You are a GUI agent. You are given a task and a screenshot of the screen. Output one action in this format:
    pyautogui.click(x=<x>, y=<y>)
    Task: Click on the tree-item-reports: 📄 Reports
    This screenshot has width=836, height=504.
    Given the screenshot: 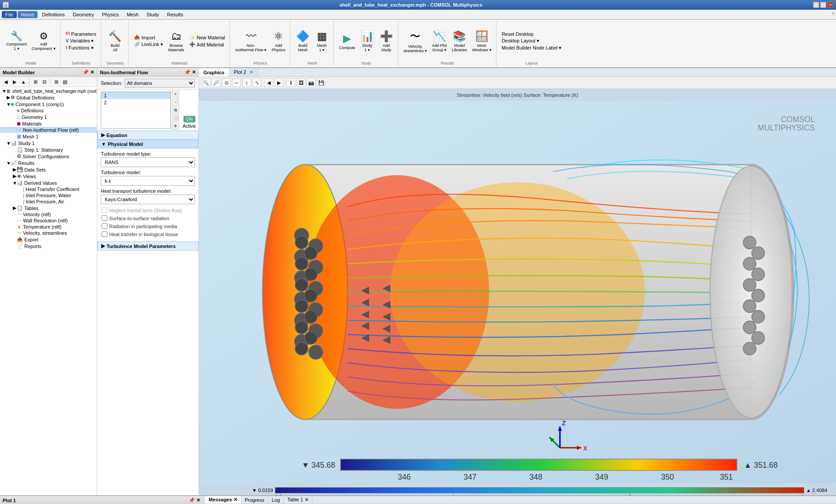 What is the action you would take?
    pyautogui.click(x=49, y=246)
    